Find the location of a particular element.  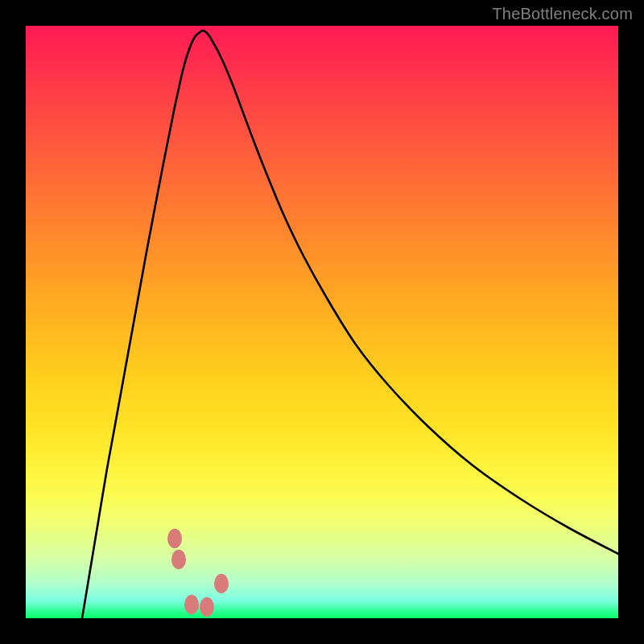

marker-bottom-right is located at coordinates (207, 607).